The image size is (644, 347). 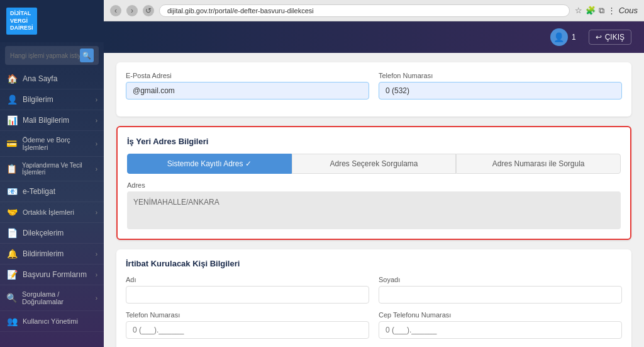 I want to click on list-icon: 📋, so click(x=11, y=169).